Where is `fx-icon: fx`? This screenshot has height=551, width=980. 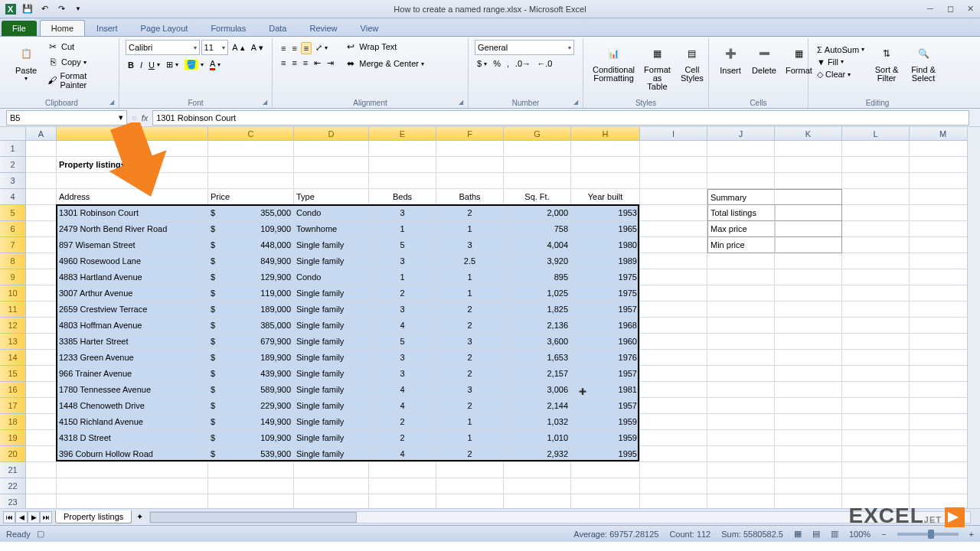
fx-icon: fx is located at coordinates (145, 118).